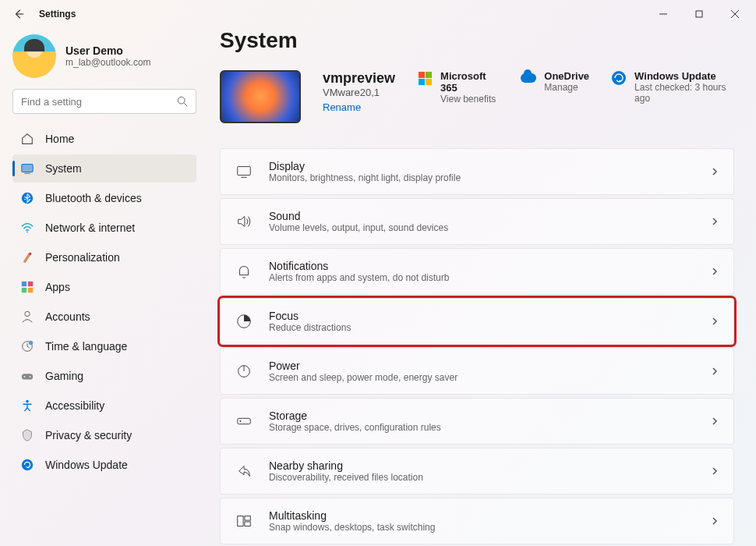 Image resolution: width=756 pixels, height=546 pixels. I want to click on sidebar-item-system: System, so click(104, 168).